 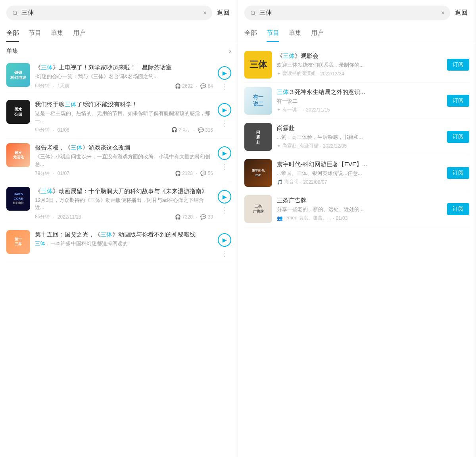 I want to click on more-button-1: ⋮, so click(x=225, y=86).